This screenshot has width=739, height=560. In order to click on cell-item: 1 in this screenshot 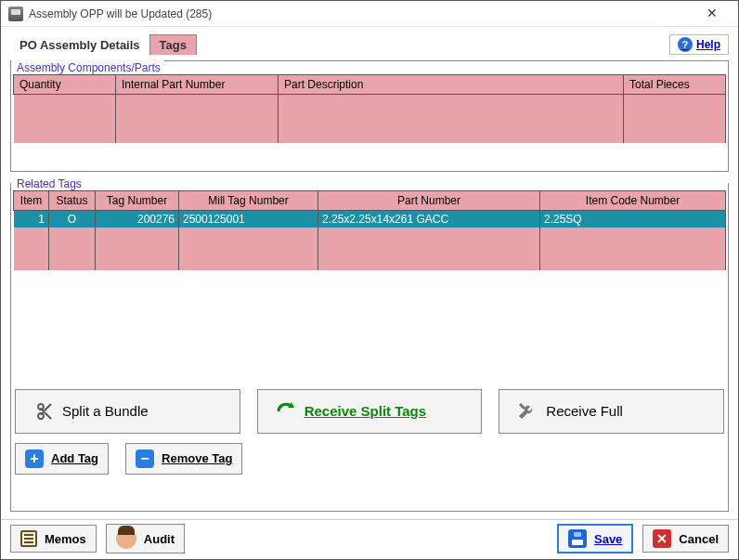, I will do `click(32, 219)`.